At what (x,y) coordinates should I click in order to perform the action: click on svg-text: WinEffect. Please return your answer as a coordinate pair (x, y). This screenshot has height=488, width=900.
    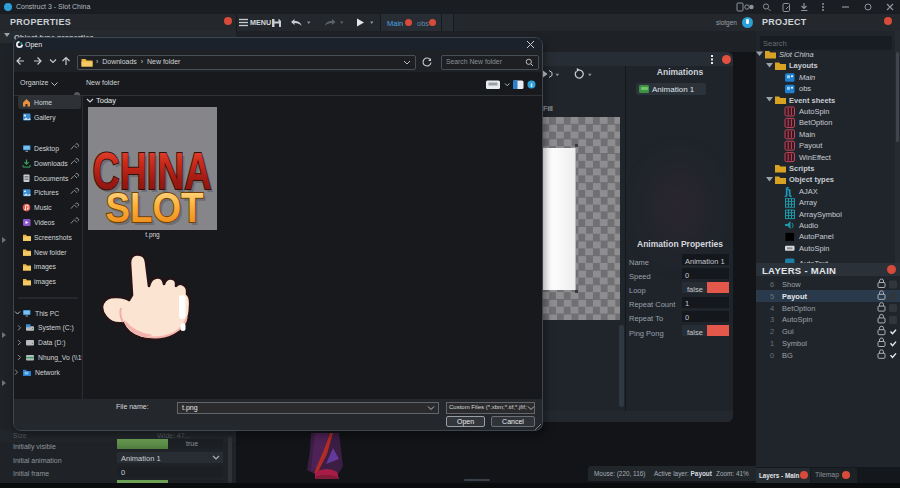
    Looking at the image, I should click on (816, 158).